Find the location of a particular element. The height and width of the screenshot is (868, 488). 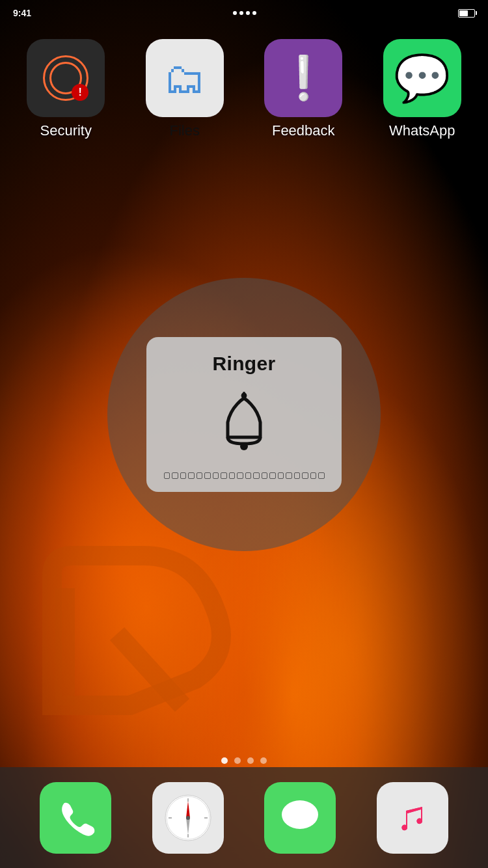

dock-app-music is located at coordinates (413, 818).